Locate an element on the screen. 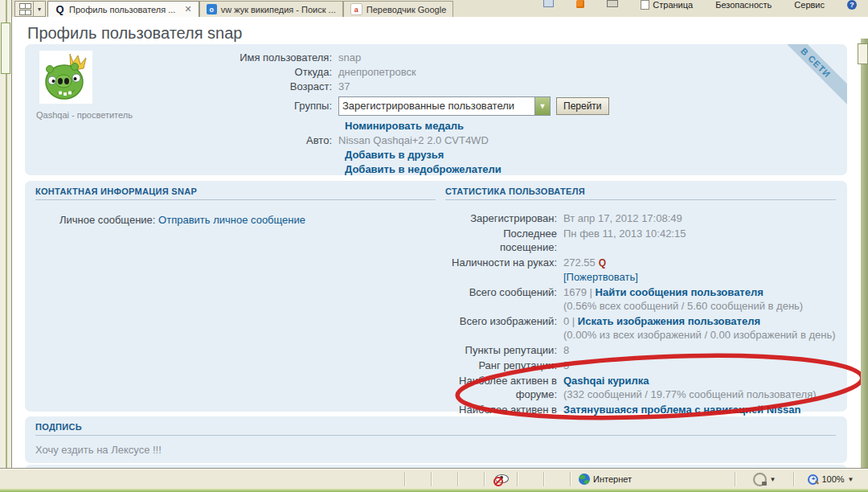 Image resolution: width=868 pixels, height=492 pixels. tools-menu: Сервис is located at coordinates (809, 5).